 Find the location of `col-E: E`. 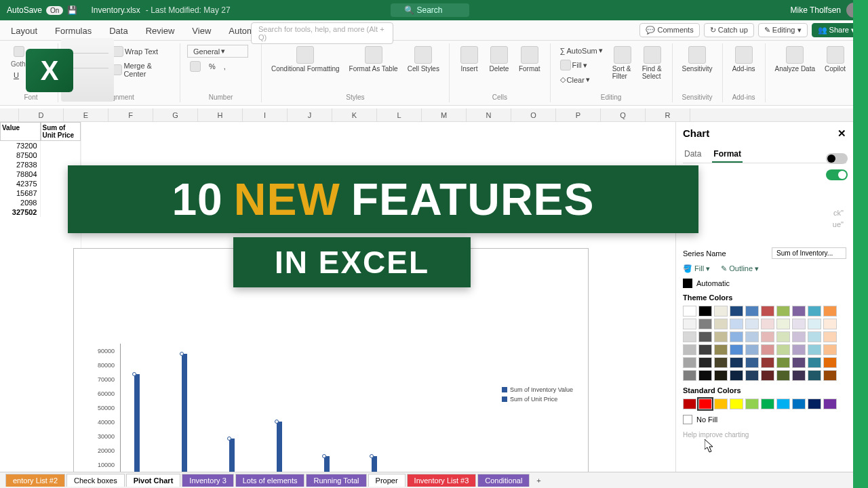

col-E: E is located at coordinates (86, 115).